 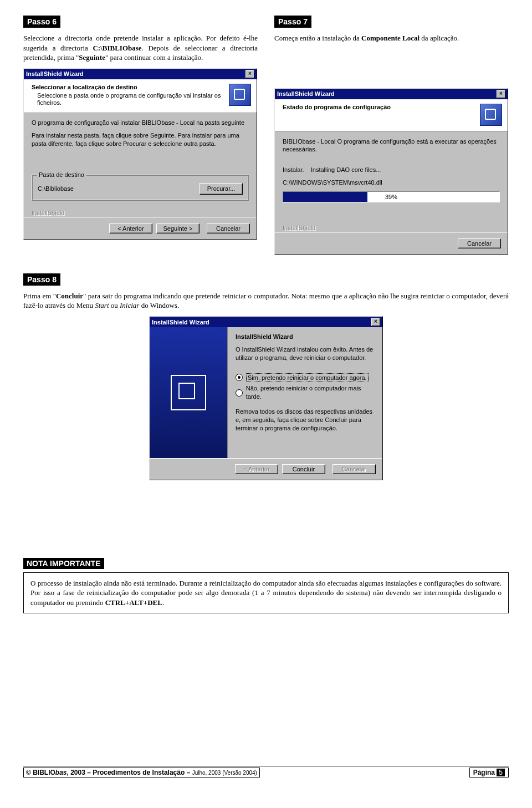 What do you see at coordinates (391, 38) in the screenshot?
I see `step7-text: Começa então a instalação da Componente …` at bounding box center [391, 38].